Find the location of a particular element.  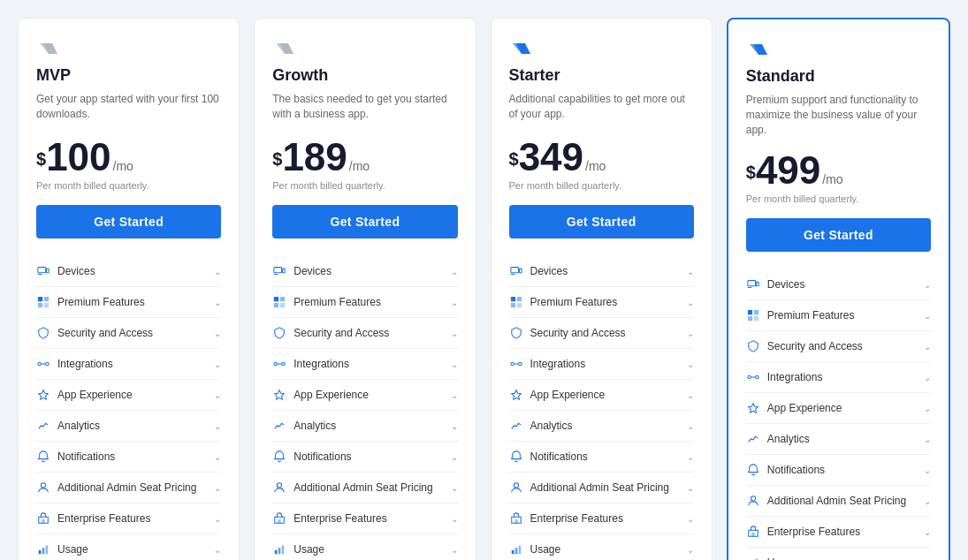

starter-feature-notifications: Notifications ⌄ is located at coordinates (601, 458).